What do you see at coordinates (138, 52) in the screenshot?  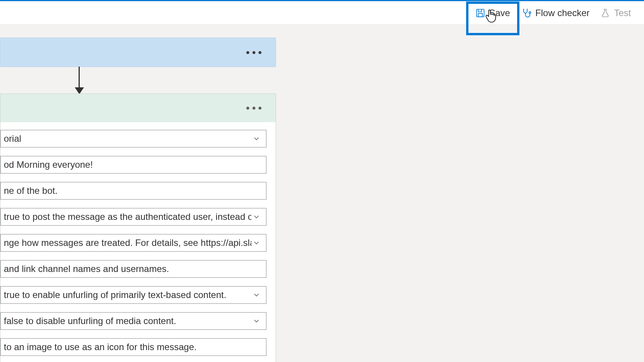 I see `trigger-card: •••` at bounding box center [138, 52].